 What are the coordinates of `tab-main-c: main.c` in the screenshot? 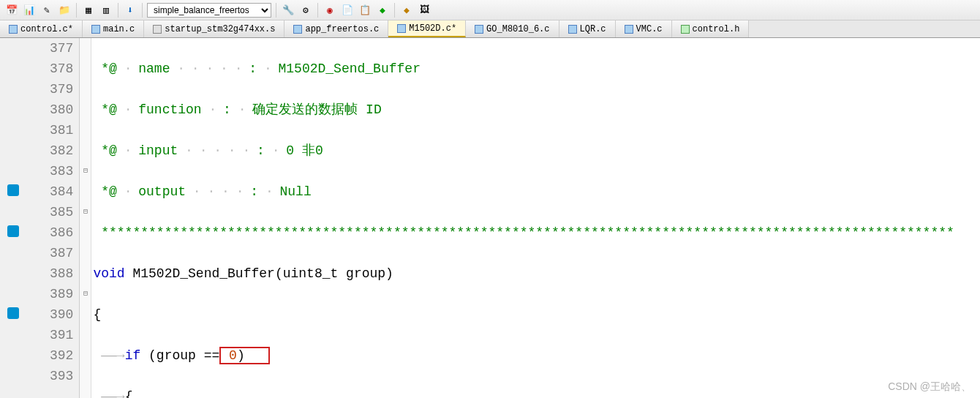 It's located at (113, 29).